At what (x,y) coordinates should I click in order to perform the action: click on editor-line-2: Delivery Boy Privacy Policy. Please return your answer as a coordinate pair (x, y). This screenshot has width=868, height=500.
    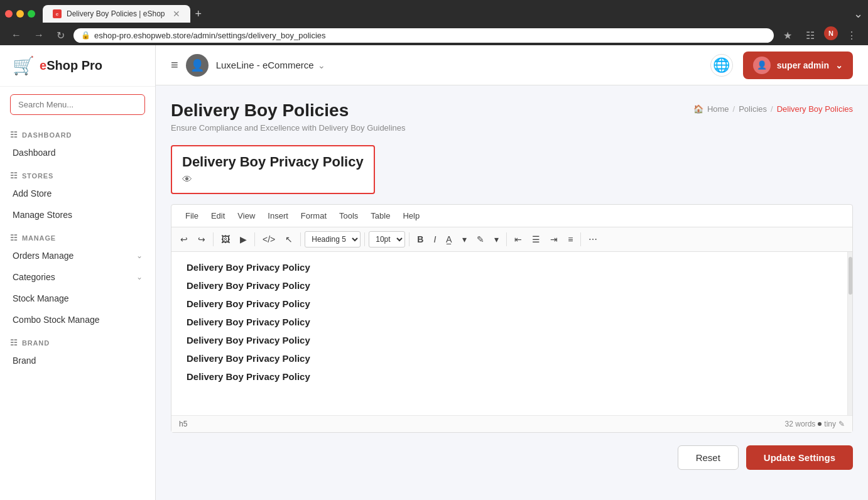
    Looking at the image, I should click on (512, 304).